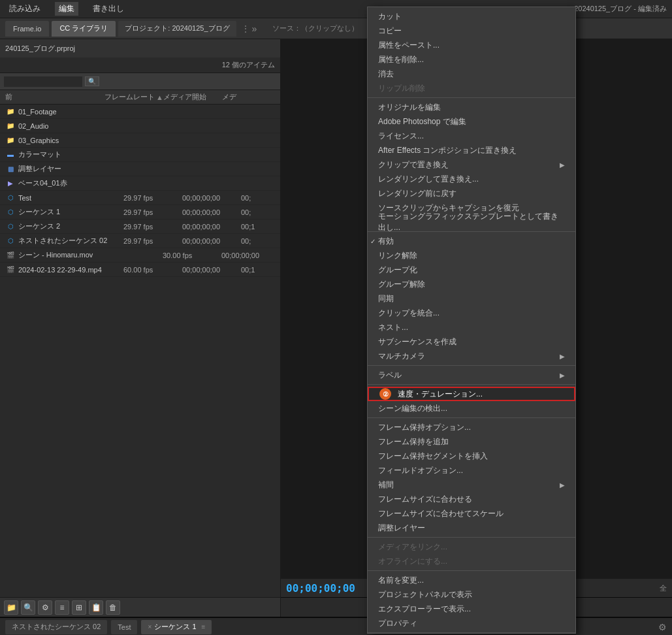  Describe the element at coordinates (149, 169) in the screenshot. I see `file-name: 調整レイヤー` at that location.